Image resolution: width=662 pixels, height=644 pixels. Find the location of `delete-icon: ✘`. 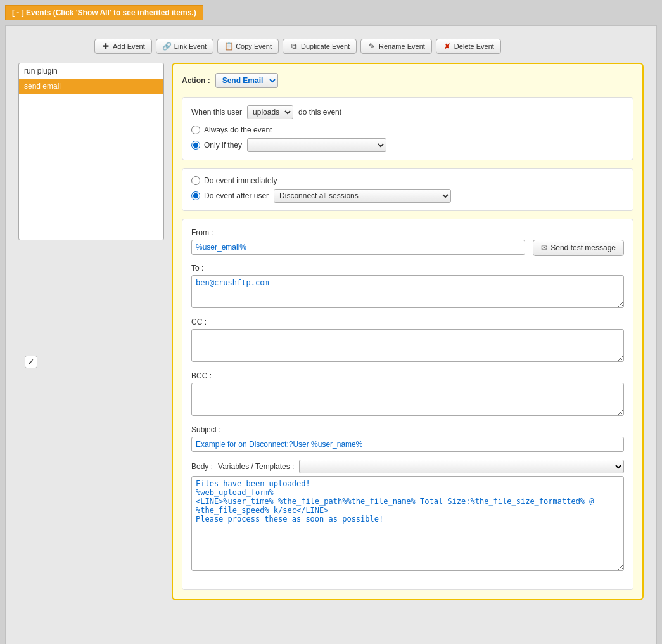

delete-icon: ✘ is located at coordinates (447, 46).